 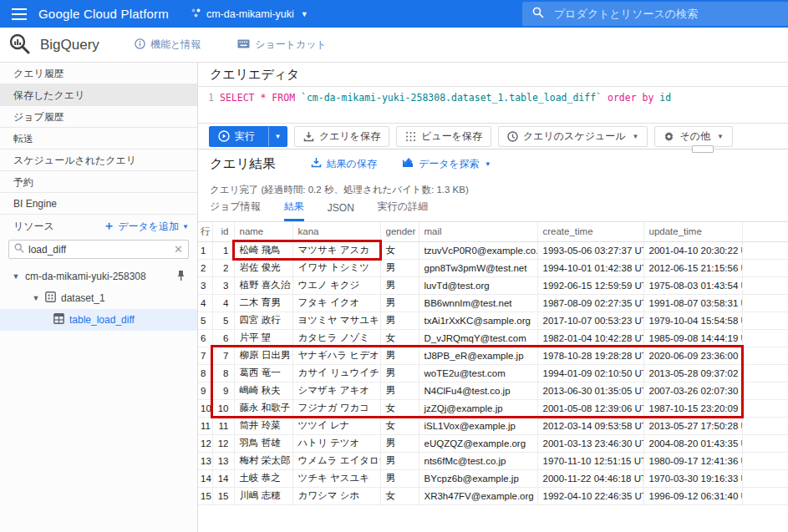 What do you see at coordinates (336, 356) in the screenshot?
I see `table-cell: ヤナギハラ ヒデオ` at bounding box center [336, 356].